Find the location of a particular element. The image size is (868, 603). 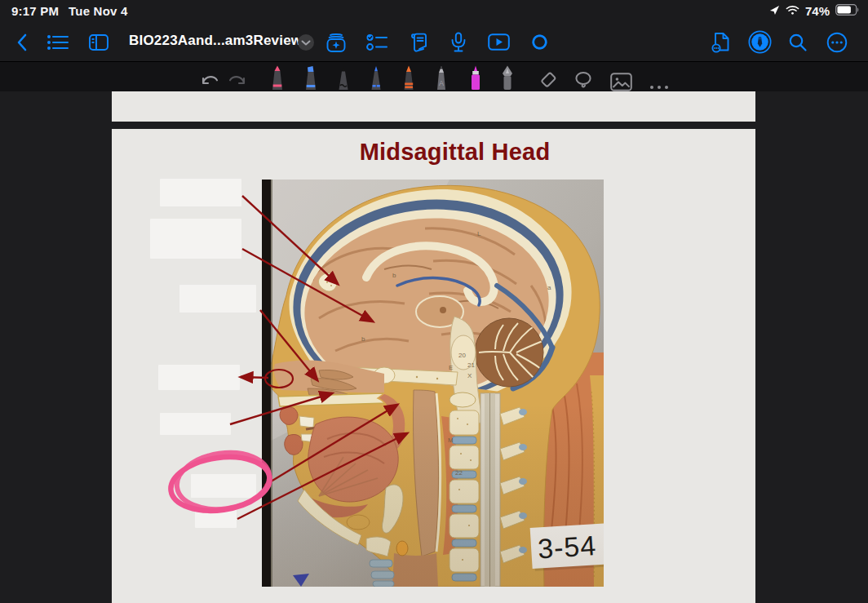

checklist-button is located at coordinates (377, 42).